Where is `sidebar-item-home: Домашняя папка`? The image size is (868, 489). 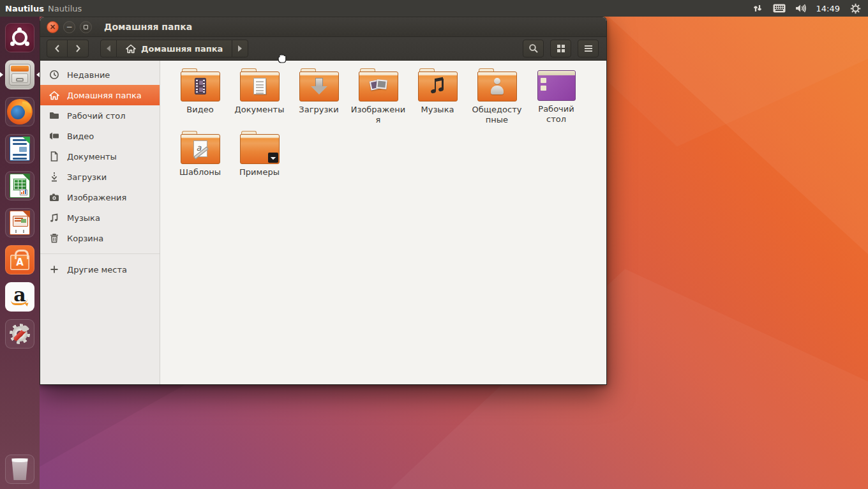 sidebar-item-home: Домашняя папка is located at coordinates (100, 95).